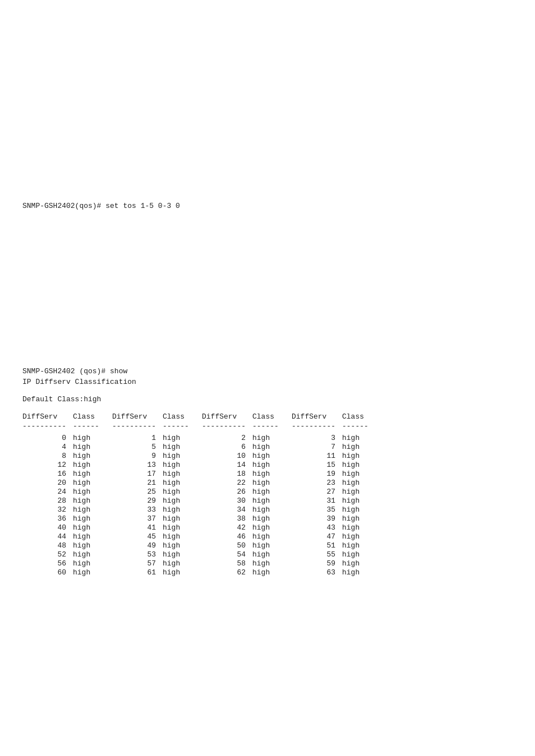  I want to click on diffserv-val-11-2: 46, so click(227, 537).